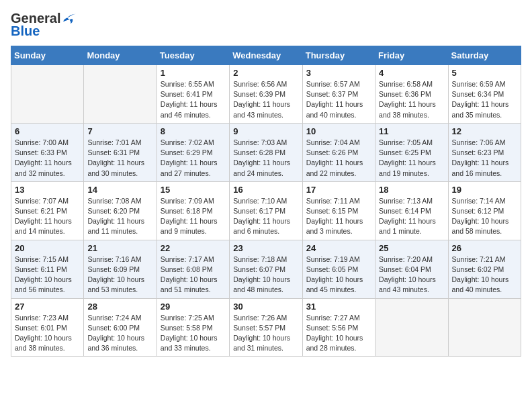 This screenshot has height=411, width=532. I want to click on day-number: 23, so click(266, 248).